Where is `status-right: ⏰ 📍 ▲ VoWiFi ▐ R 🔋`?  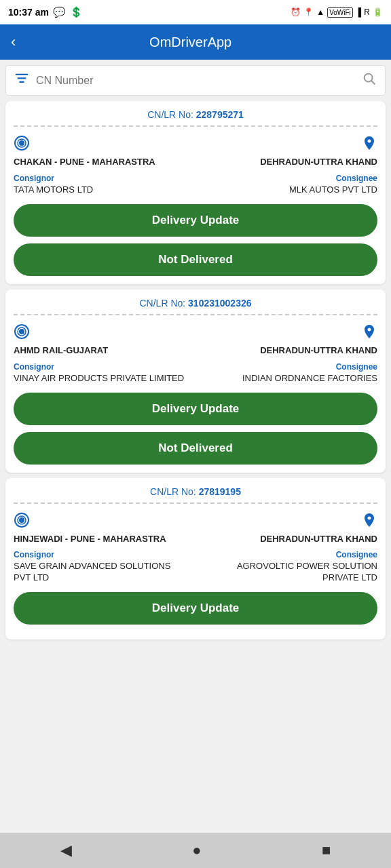
status-right: ⏰ 📍 ▲ VoWiFi ▐ R 🔋 is located at coordinates (337, 12).